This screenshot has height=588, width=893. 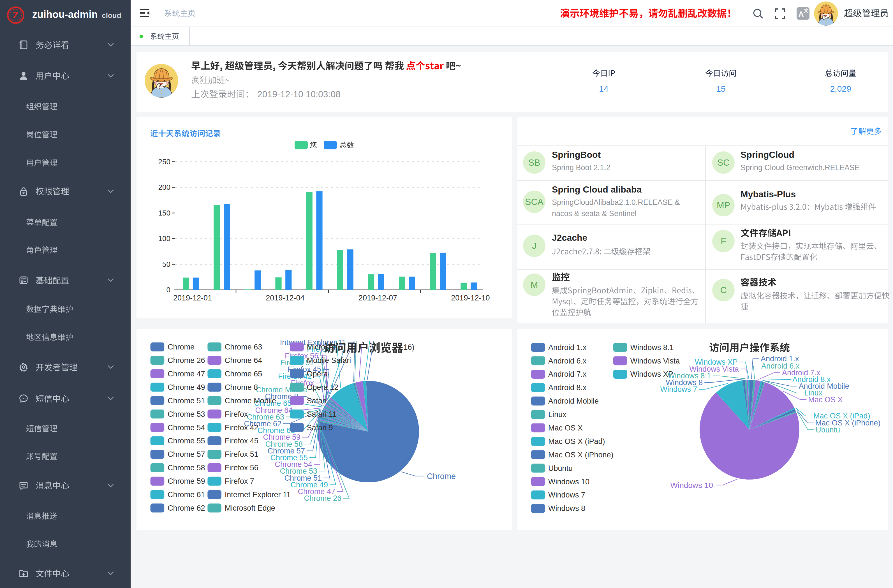 What do you see at coordinates (251, 401) in the screenshot?
I see `svg-text: Chrome Mobile` at bounding box center [251, 401].